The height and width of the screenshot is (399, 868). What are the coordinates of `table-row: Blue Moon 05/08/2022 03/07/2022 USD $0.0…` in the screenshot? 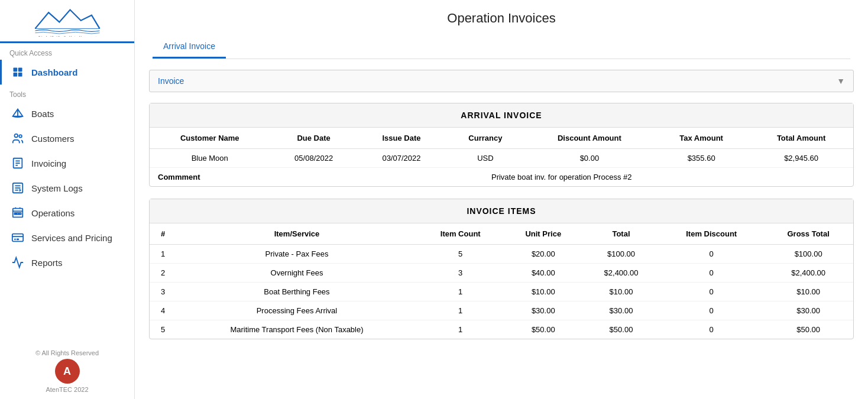 It's located at (501, 158).